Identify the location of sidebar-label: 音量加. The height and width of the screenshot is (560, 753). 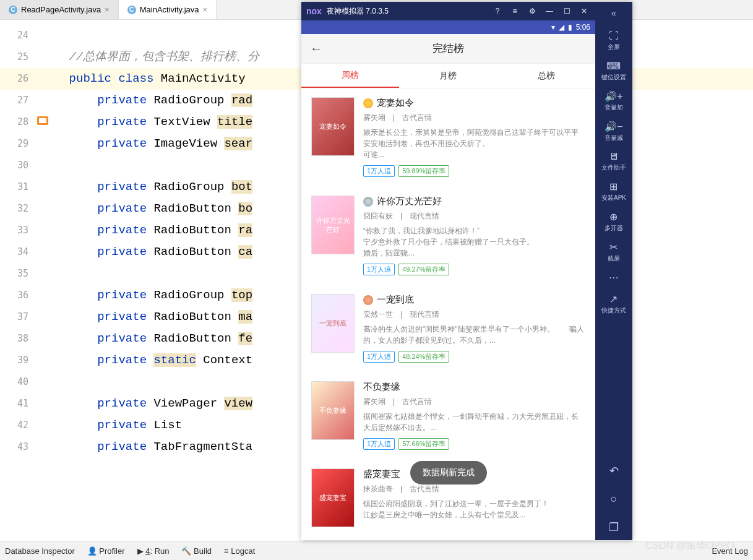
(614, 108).